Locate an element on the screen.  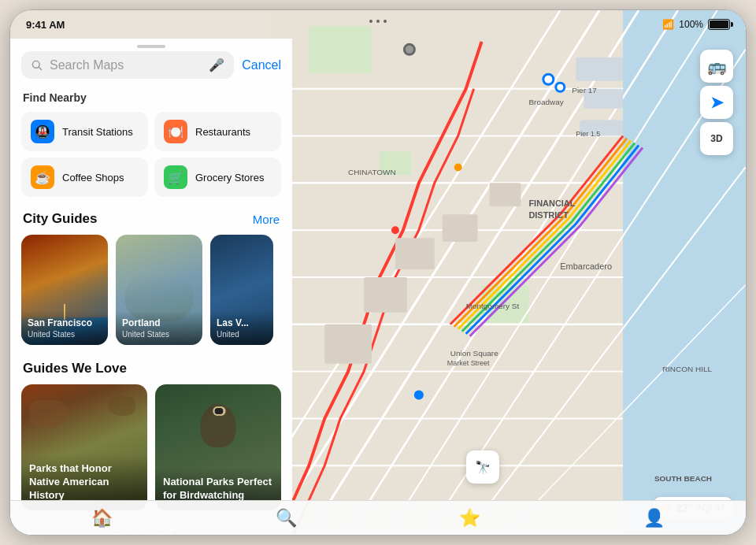
tab-favorites: ⭐ is located at coordinates (469, 518).